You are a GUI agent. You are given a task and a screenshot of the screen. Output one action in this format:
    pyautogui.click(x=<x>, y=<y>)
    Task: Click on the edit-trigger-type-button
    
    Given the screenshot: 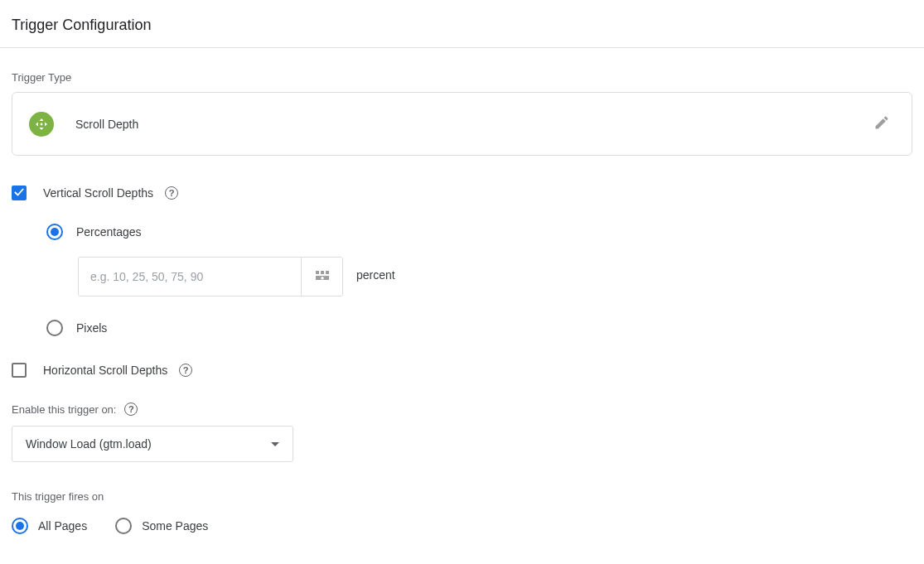 What is the action you would take?
    pyautogui.click(x=882, y=124)
    